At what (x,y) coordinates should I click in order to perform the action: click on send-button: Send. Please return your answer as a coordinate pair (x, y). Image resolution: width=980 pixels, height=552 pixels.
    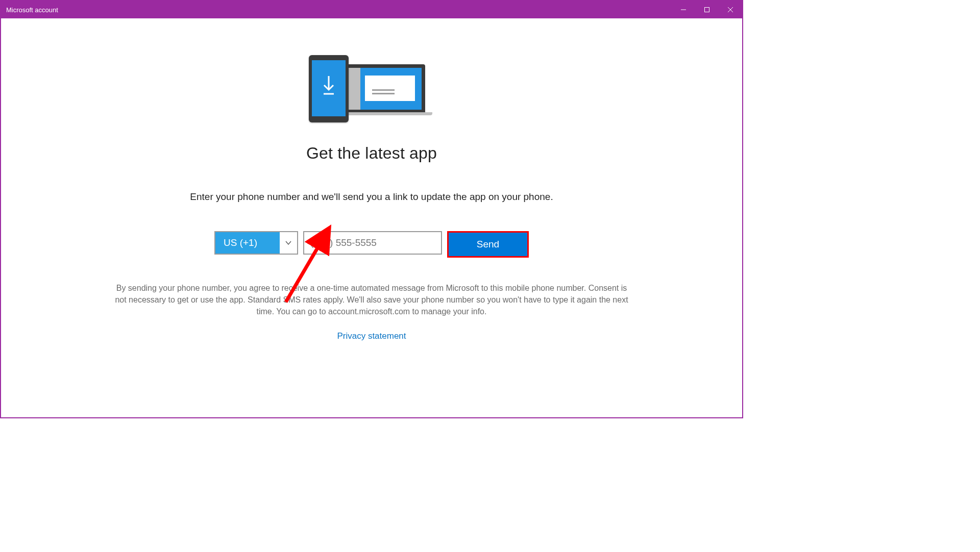
    Looking at the image, I should click on (488, 244).